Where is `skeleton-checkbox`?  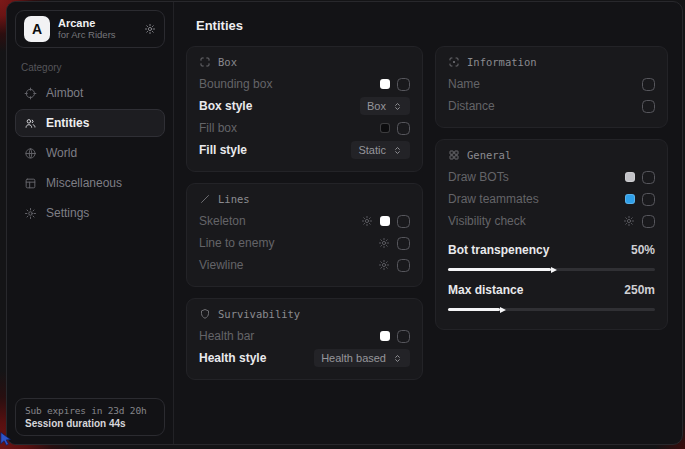
skeleton-checkbox is located at coordinates (404, 222).